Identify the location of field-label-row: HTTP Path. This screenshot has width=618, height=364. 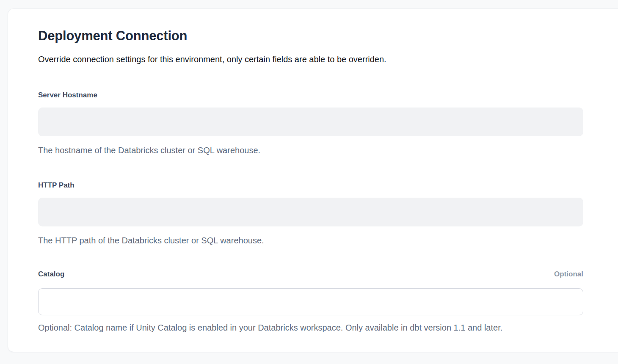
(311, 185).